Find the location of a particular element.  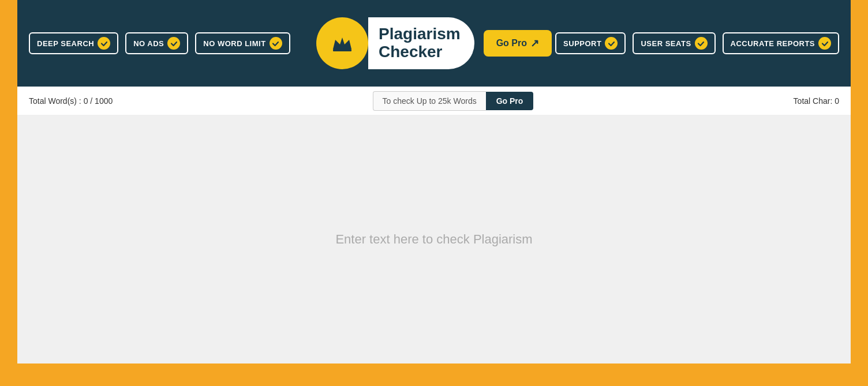

user-seats-check is located at coordinates (701, 43).